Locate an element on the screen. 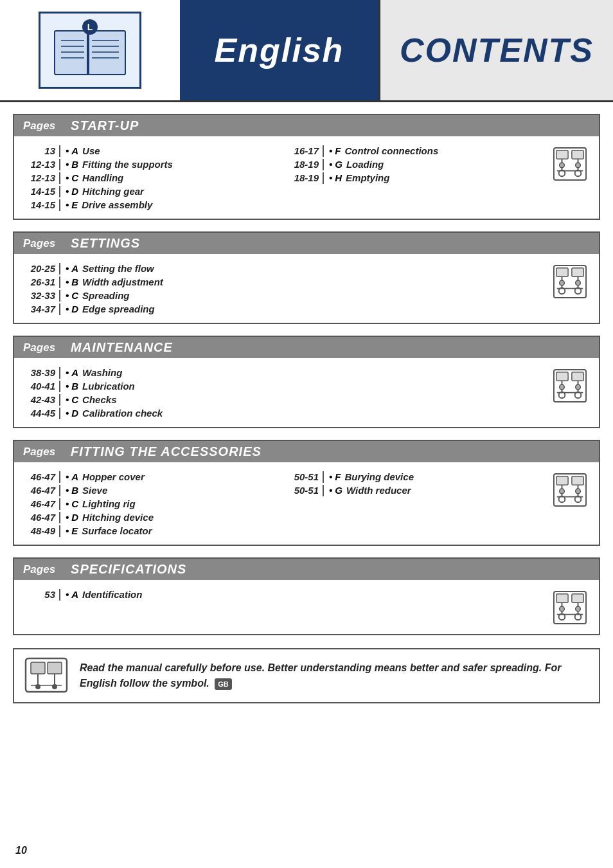 This screenshot has height=868, width=613. section-left-col-fitting: 46-47 • A Hopper cover 46-47 • B Sieve 4… is located at coordinates (156, 504).